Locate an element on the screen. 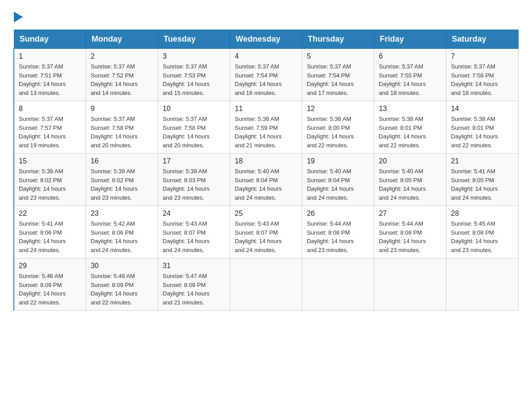 Image resolution: width=532 pixels, height=411 pixels. weekday-header-friday: Friday is located at coordinates (410, 39).